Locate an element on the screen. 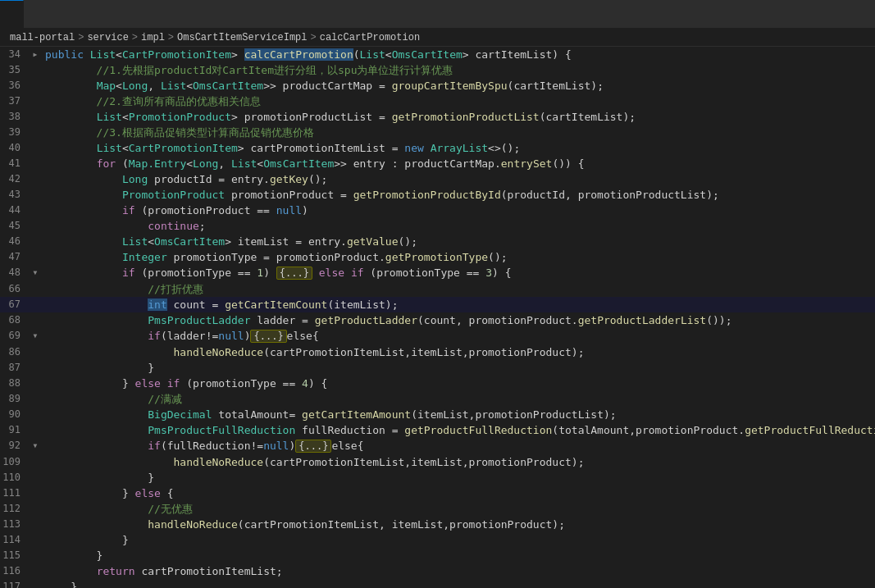 This screenshot has width=875, height=588. gutter-cell: ▶ is located at coordinates (35, 54).